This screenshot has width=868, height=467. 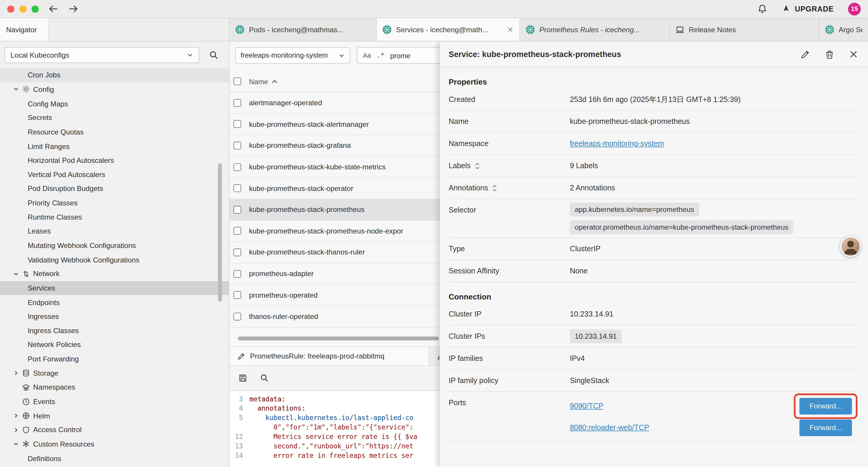 I want to click on sidebar-item-helm: Helm, so click(x=115, y=416).